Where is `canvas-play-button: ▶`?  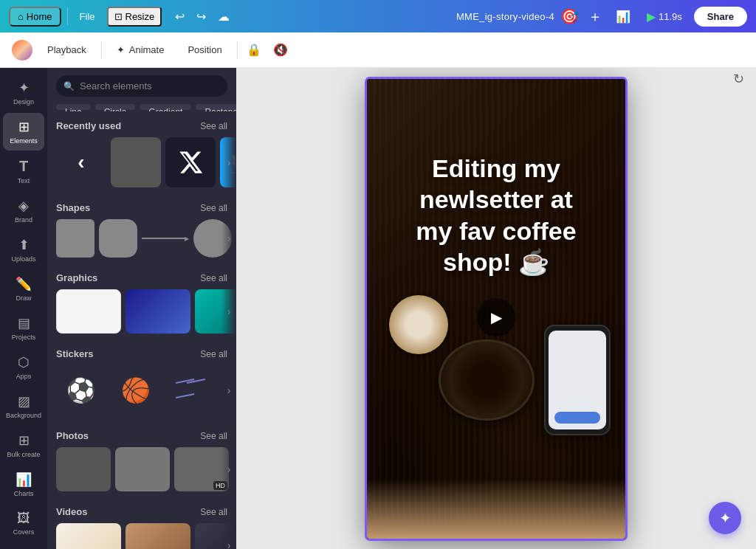
canvas-play-button: ▶ is located at coordinates (496, 317).